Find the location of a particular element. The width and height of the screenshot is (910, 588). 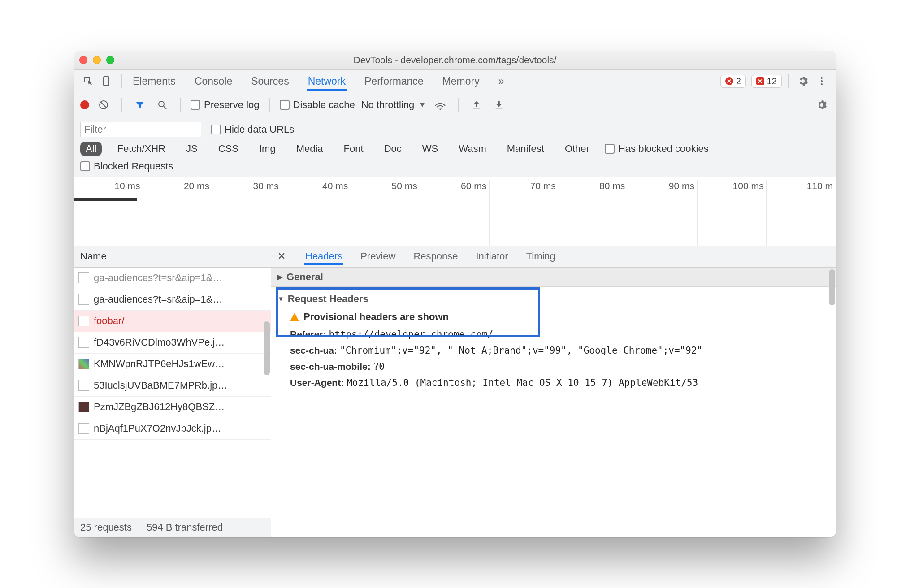

tab-elements: Elements is located at coordinates (154, 82).